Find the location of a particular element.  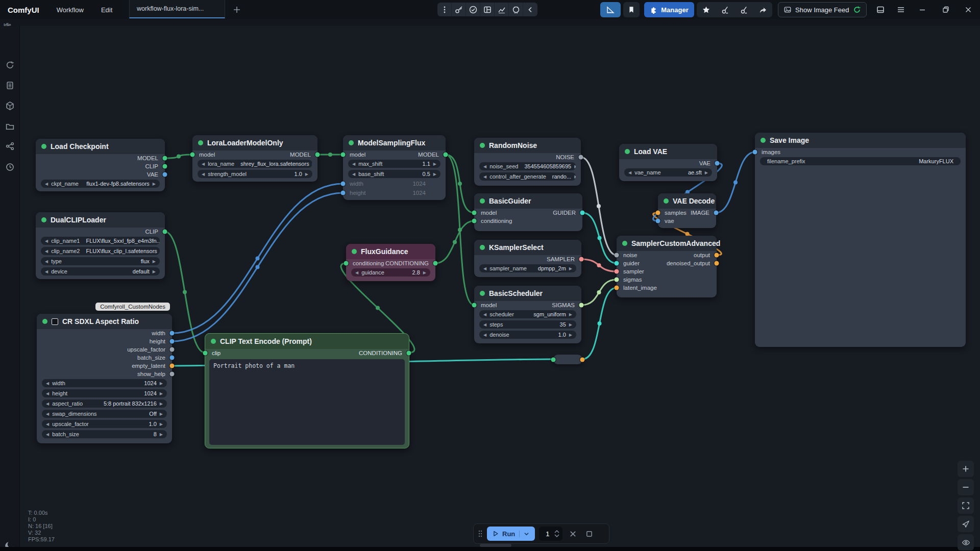

node-cr-sdxl-aspect-ratio: Comfyroll_CustomNodesCR SDXL Aspect Rati… is located at coordinates (104, 379).